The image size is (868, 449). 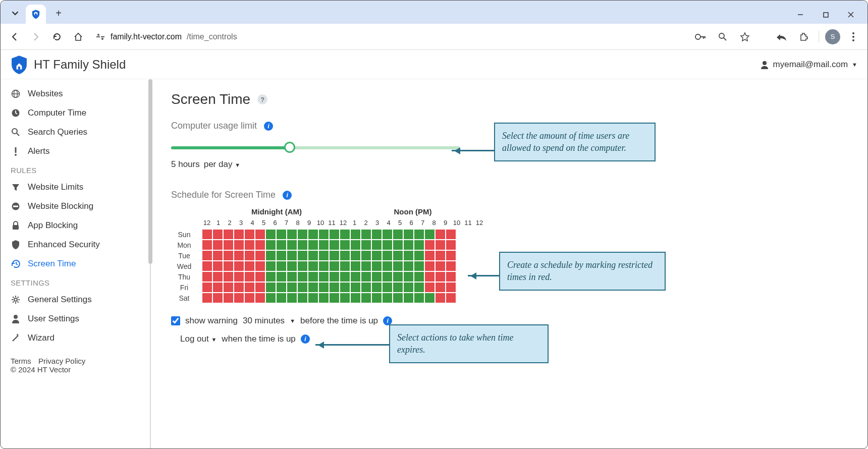 What do you see at coordinates (75, 113) in the screenshot?
I see `sidebar-item-computer-time: Computer Time` at bounding box center [75, 113].